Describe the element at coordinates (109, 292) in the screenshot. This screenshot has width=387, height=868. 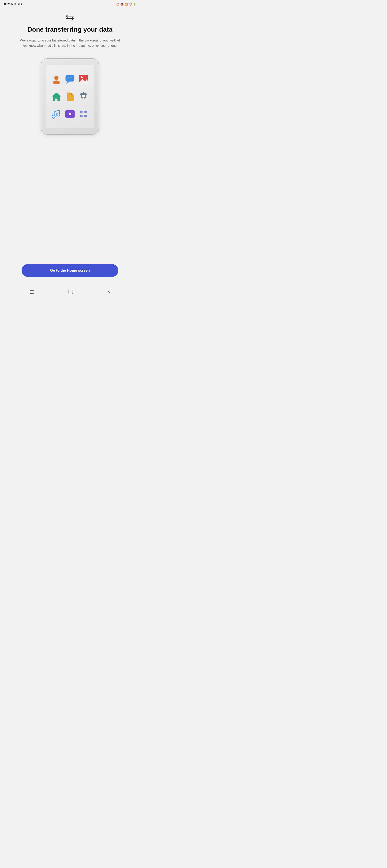
I see `back-chevron-icon: <` at that location.